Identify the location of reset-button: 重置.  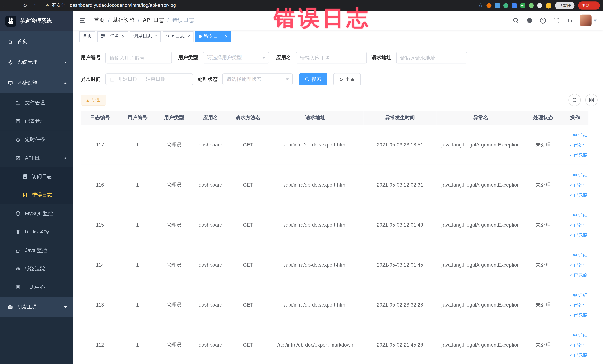
(347, 79).